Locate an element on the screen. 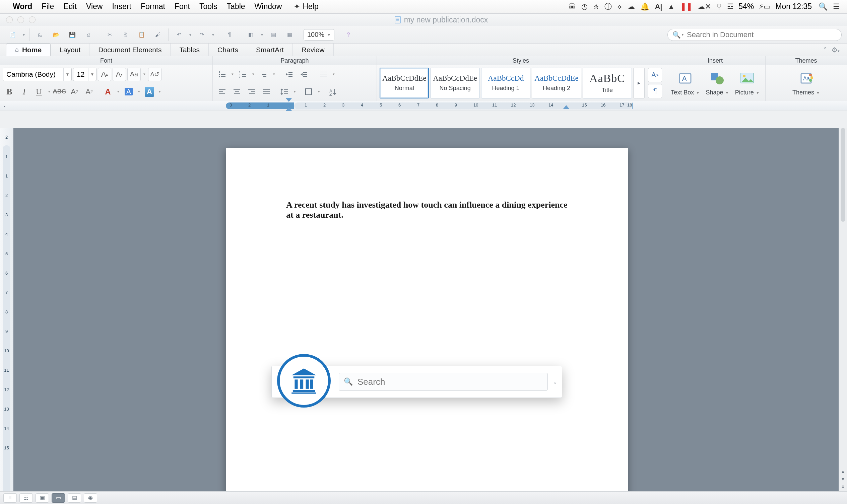 This screenshot has width=847, height=504. highlight-dropdown: ▾ is located at coordinates (139, 92).